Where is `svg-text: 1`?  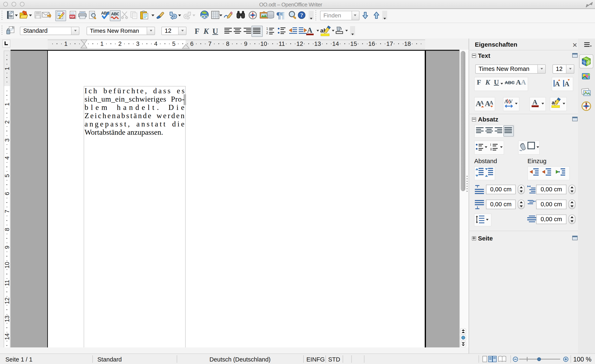
svg-text: 1 is located at coordinates (267, 29).